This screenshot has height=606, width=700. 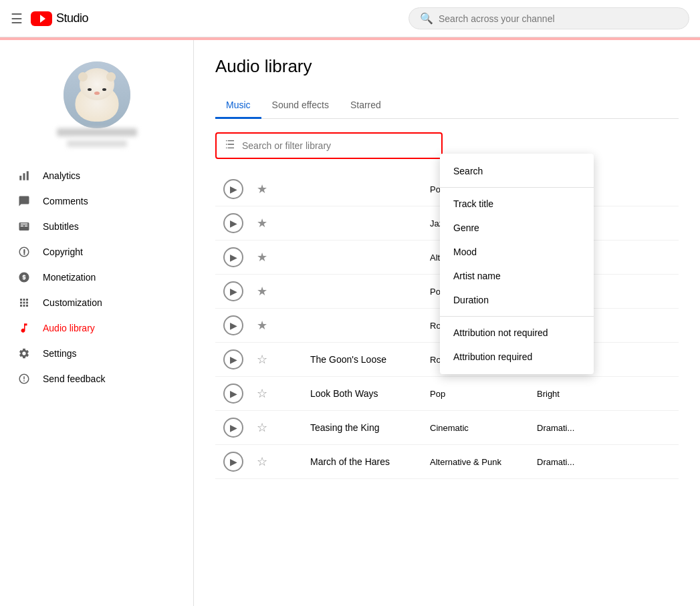 What do you see at coordinates (66, 201) in the screenshot?
I see `sidebar-item-comments-label: Comments` at bounding box center [66, 201].